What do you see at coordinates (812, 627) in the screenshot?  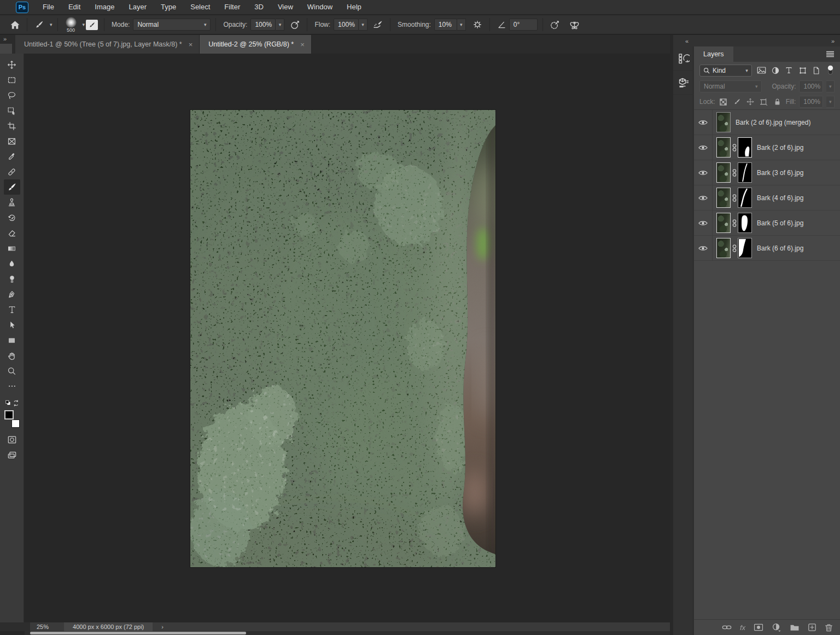 I see `new-layer-button` at bounding box center [812, 627].